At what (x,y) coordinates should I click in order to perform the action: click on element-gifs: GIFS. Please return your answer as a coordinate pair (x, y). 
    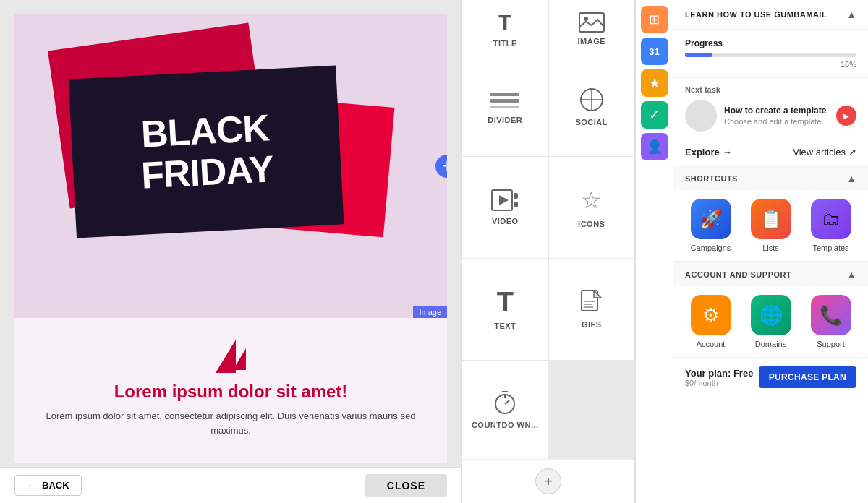
    Looking at the image, I should click on (592, 309).